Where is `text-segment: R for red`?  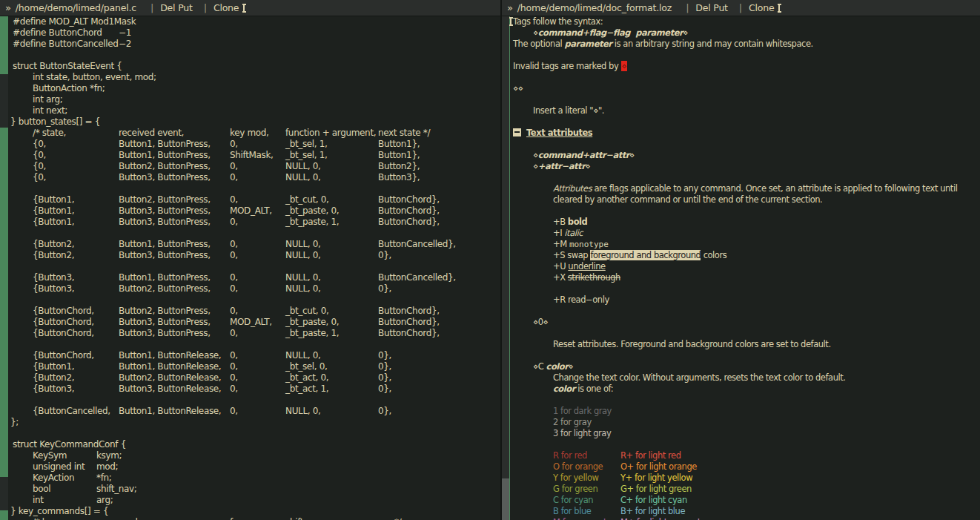 text-segment: R for red is located at coordinates (570, 455).